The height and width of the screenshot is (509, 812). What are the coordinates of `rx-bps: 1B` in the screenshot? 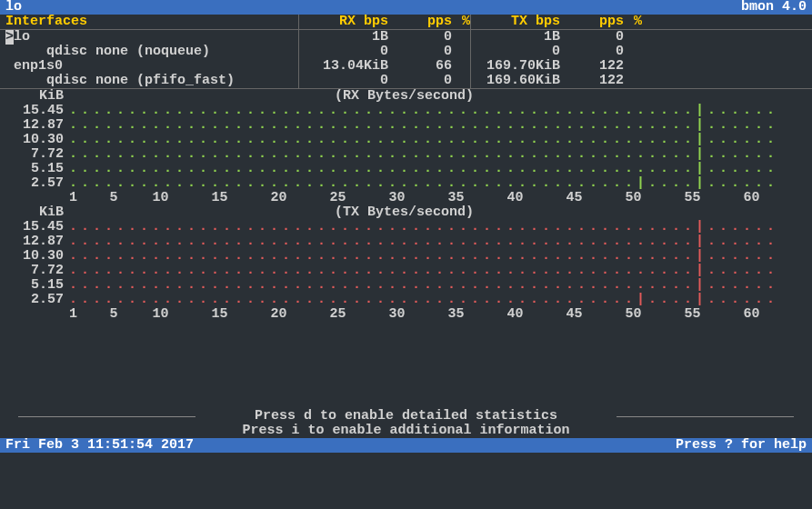 It's located at (347, 37).